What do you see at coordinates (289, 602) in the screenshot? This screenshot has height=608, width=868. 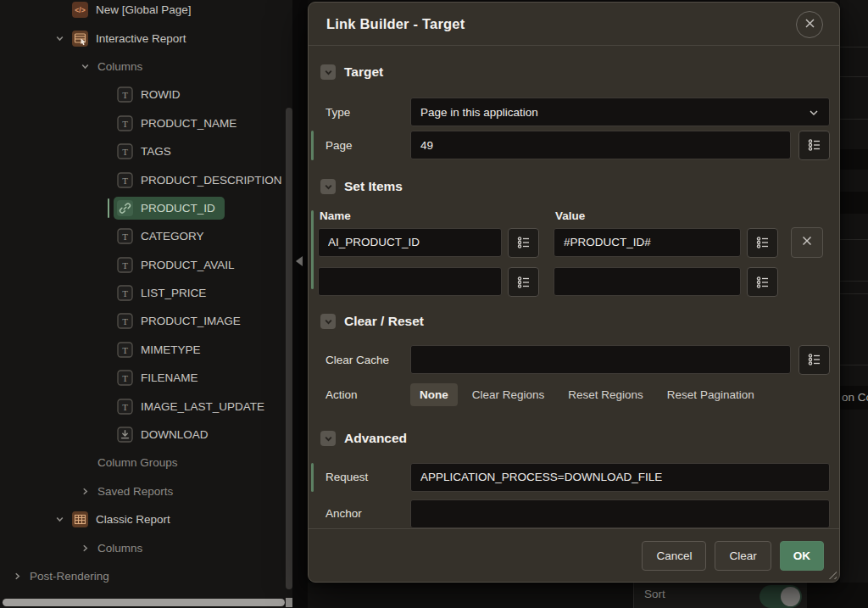 I see `scrollbar-corner` at bounding box center [289, 602].